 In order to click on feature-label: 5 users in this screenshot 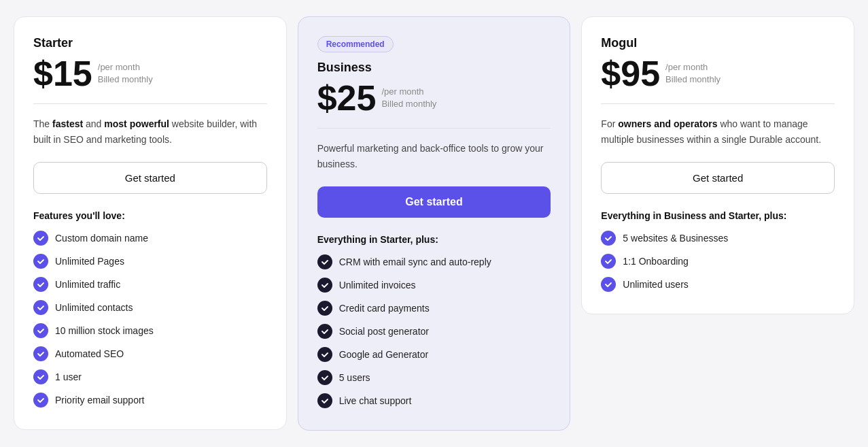, I will do `click(355, 378)`.